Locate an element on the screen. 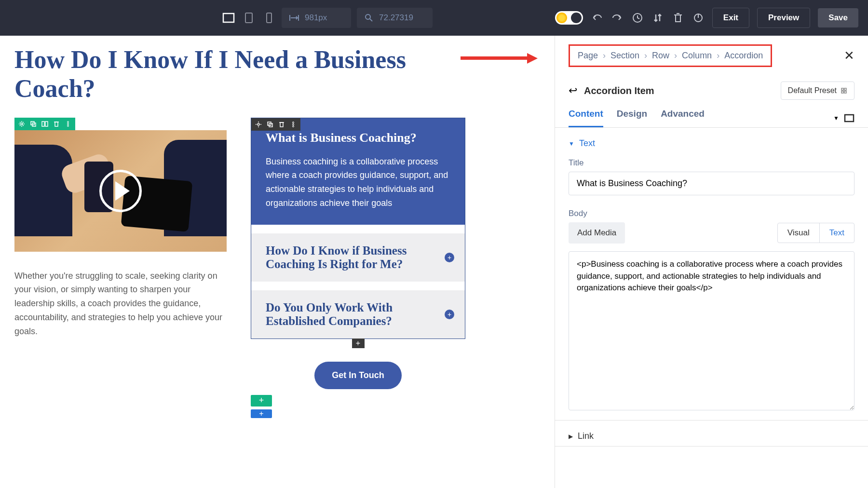 This screenshot has height=488, width=868. preset-icon is located at coordinates (844, 91).